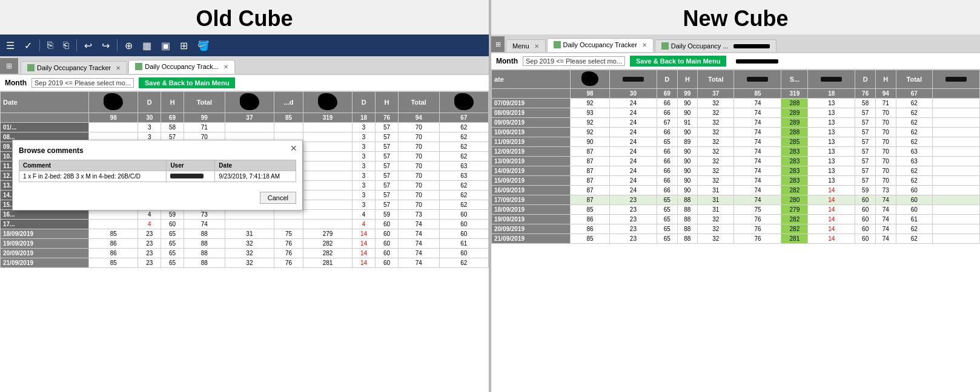 This screenshot has width=980, height=392. I want to click on bucket-icon: 🪣, so click(204, 46).